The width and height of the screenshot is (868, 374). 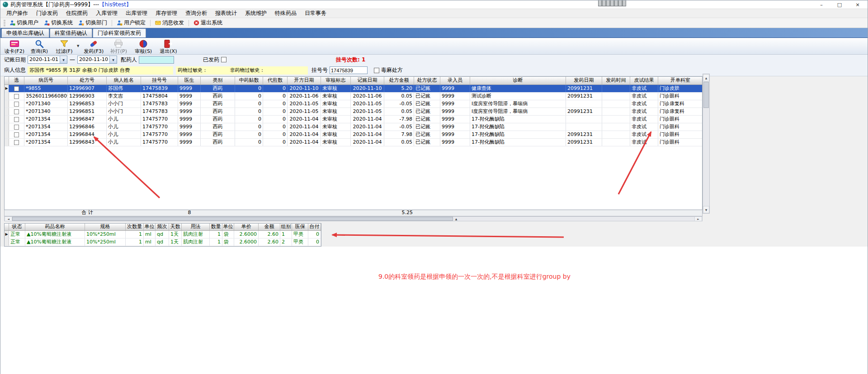 I want to click on hscrollbar-thumb, so click(x=232, y=219).